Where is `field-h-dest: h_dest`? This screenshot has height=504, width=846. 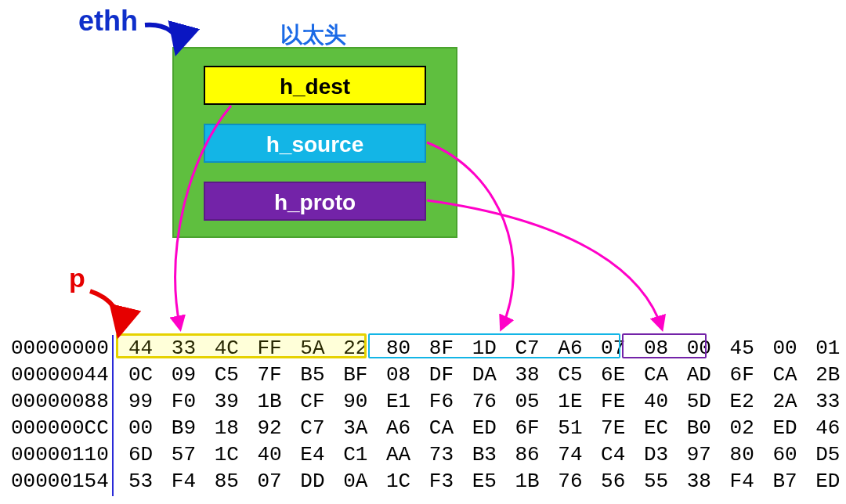
field-h-dest: h_dest is located at coordinates (315, 85).